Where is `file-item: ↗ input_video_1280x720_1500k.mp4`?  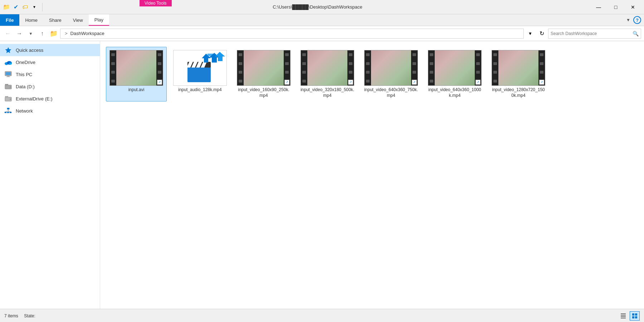
file-item: ↗ input_video_1280x720_1500k.mp4 is located at coordinates (518, 74).